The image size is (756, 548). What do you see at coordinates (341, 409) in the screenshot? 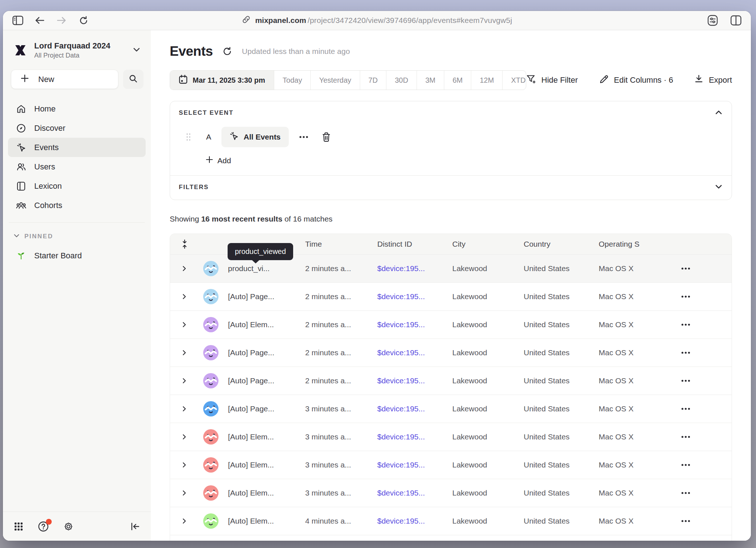
I see `time-cell: 3 minutes a...` at bounding box center [341, 409].